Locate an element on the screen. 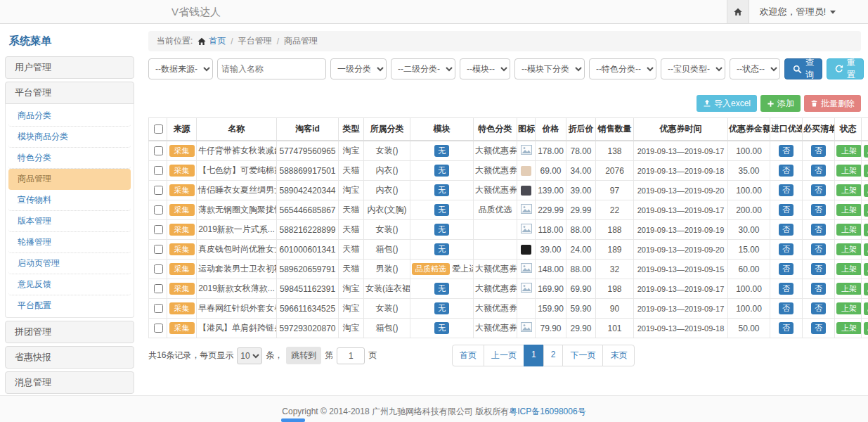  icp-link: 粤ICP备16098006号 is located at coordinates (547, 412).